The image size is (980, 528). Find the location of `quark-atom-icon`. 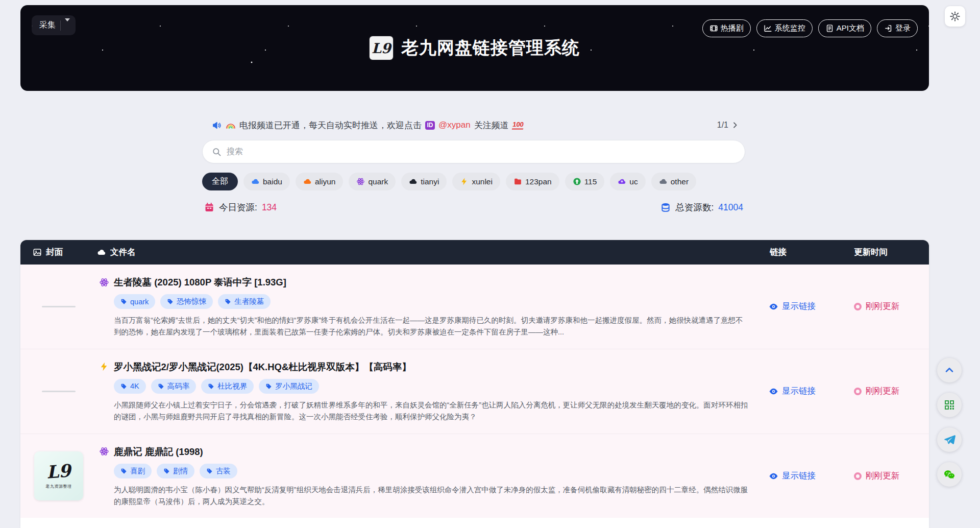

quark-atom-icon is located at coordinates (104, 282).